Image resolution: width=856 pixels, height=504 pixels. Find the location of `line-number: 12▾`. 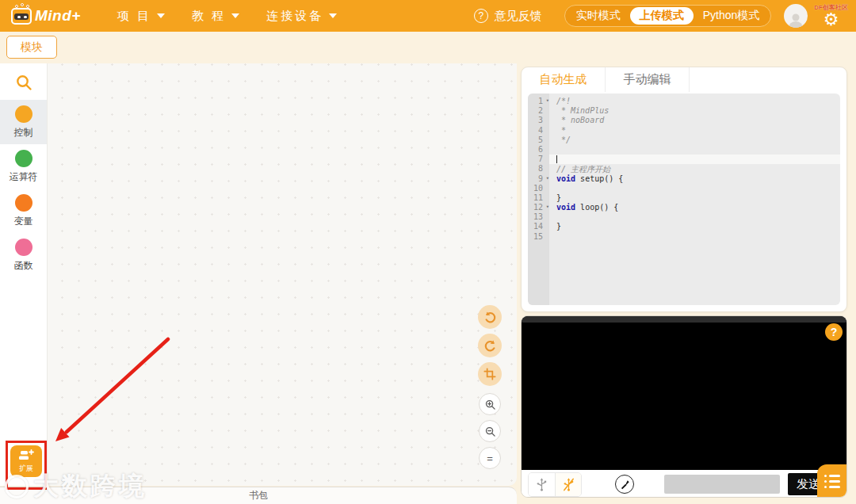

line-number: 12▾ is located at coordinates (539, 208).